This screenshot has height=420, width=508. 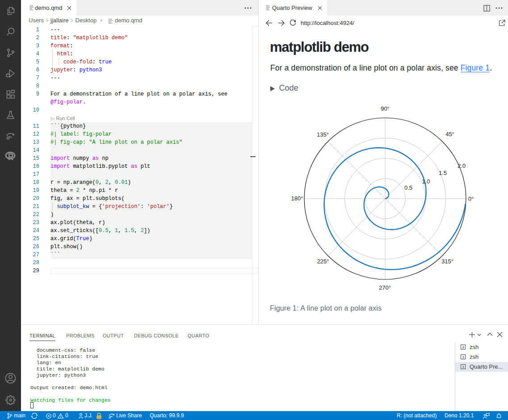 What do you see at coordinates (323, 135) in the screenshot?
I see `svg-text: 135°` at bounding box center [323, 135].